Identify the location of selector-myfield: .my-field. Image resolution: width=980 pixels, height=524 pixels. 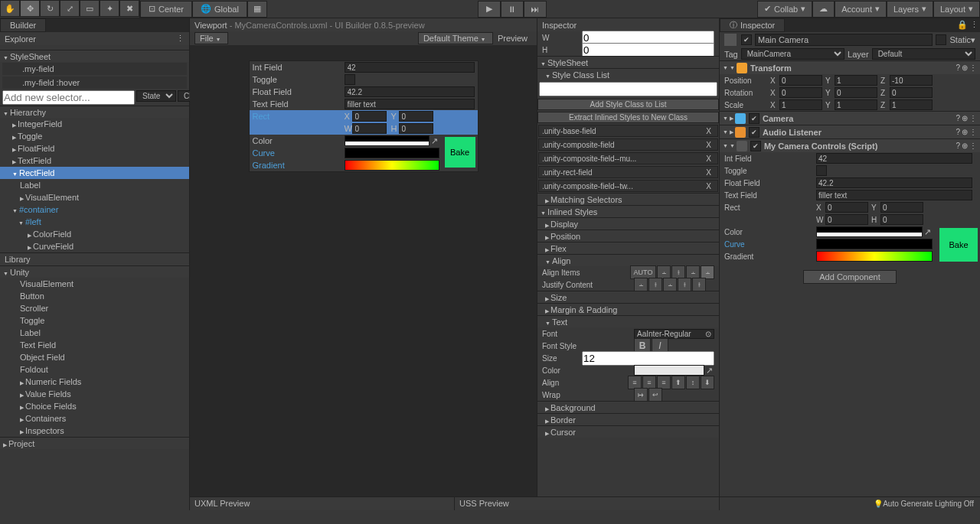
(95, 69).